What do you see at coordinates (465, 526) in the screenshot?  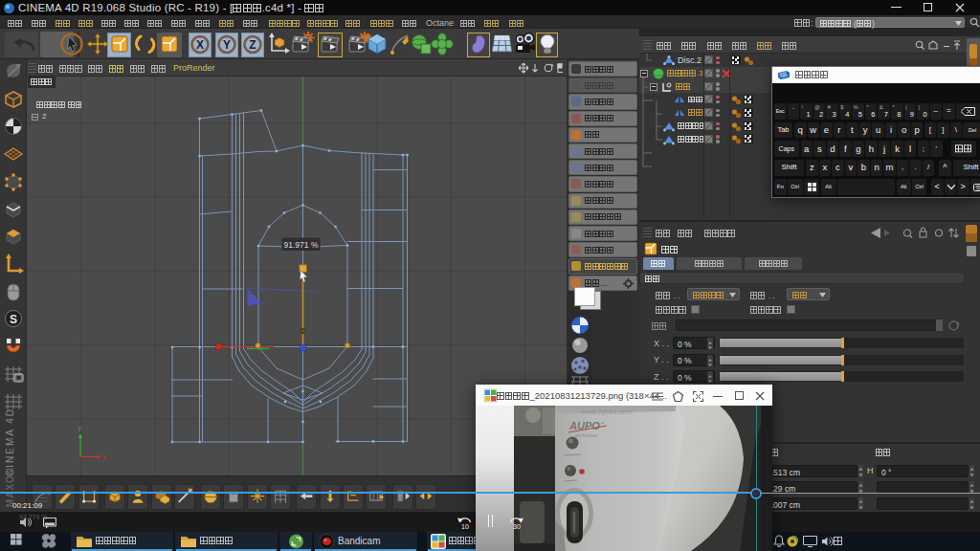 I see `svg-text: 10` at bounding box center [465, 526].